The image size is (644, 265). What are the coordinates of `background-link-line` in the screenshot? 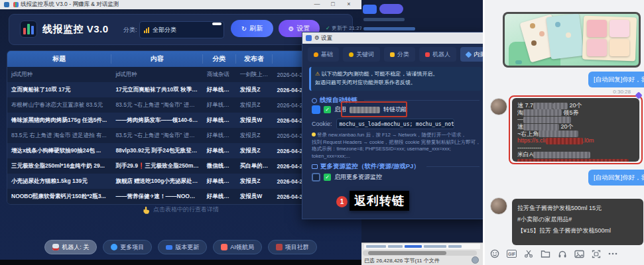 It's located at (389, 29).